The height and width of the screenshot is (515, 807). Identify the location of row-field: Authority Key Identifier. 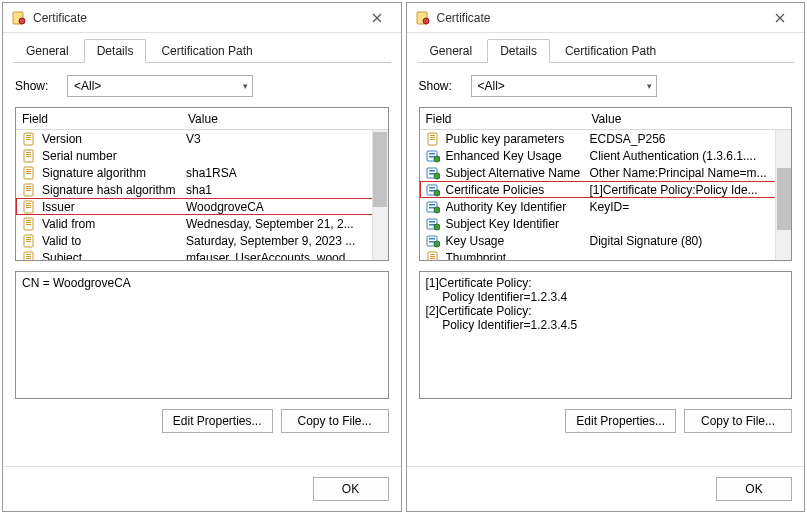
(518, 207).